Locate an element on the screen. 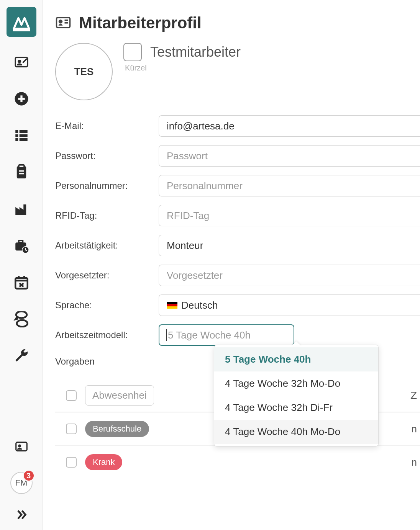 The image size is (420, 530). col-z: Z is located at coordinates (414, 396).